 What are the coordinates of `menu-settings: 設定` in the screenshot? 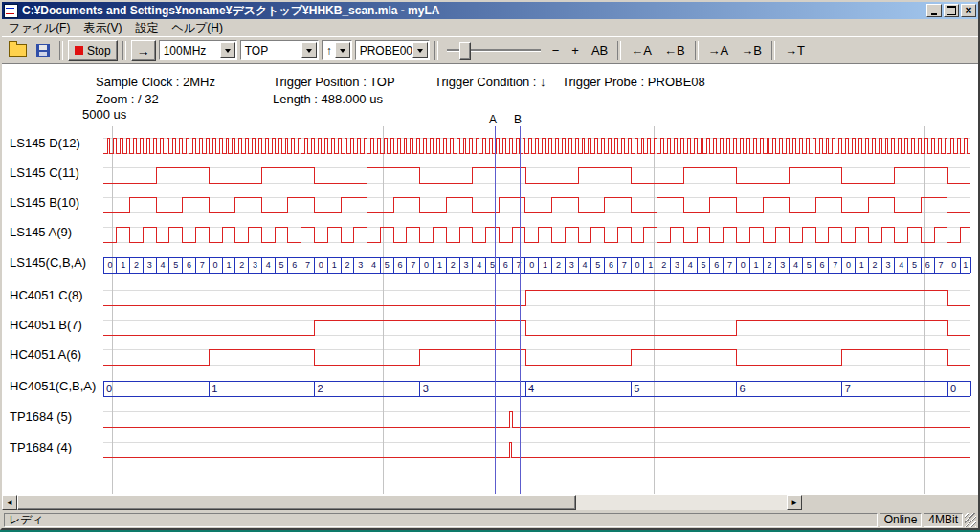 It's located at (146, 29).